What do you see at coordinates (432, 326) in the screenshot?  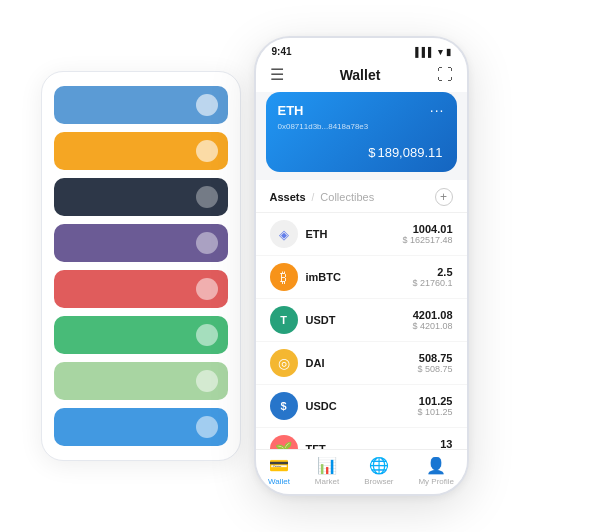 I see `asset-usd: $ 4201.08` at bounding box center [432, 326].